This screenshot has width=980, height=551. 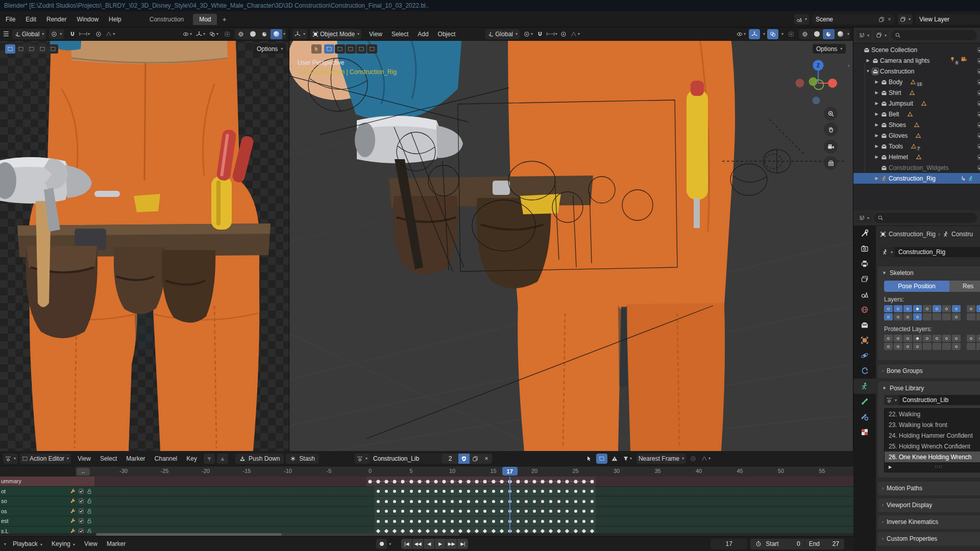 I want to click on object-data-tab-icon, so click(x=865, y=386).